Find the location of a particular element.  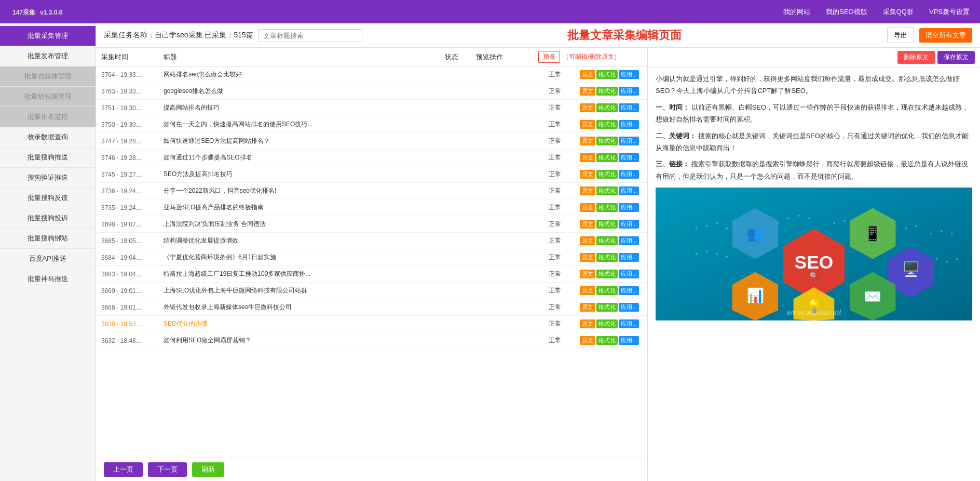

sidebar-item-batch-collect: 批量采集管理 is located at coordinates (48, 36).